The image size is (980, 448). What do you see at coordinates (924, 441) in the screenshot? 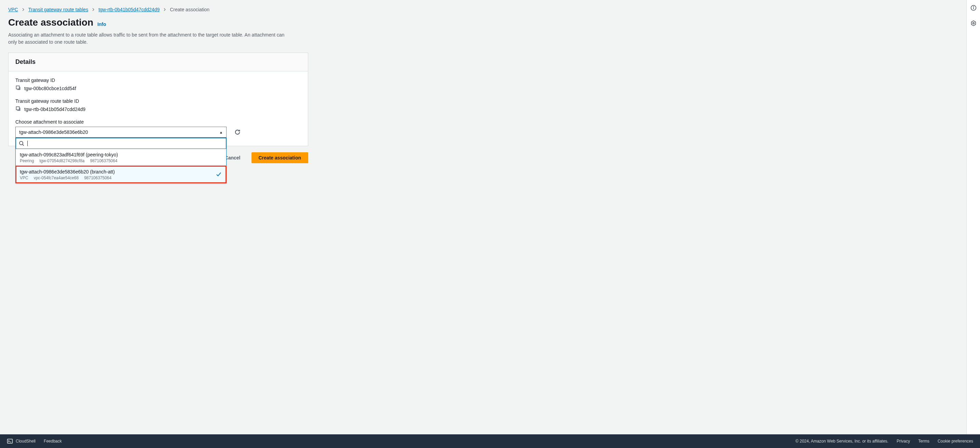
I see `terms-link: Terms` at bounding box center [924, 441].